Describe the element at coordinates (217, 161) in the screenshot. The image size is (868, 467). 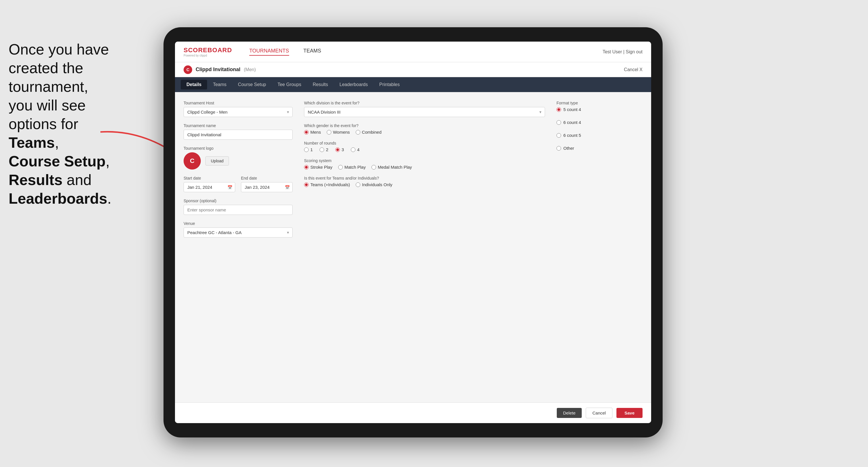
I see `upload-button: Upload` at that location.